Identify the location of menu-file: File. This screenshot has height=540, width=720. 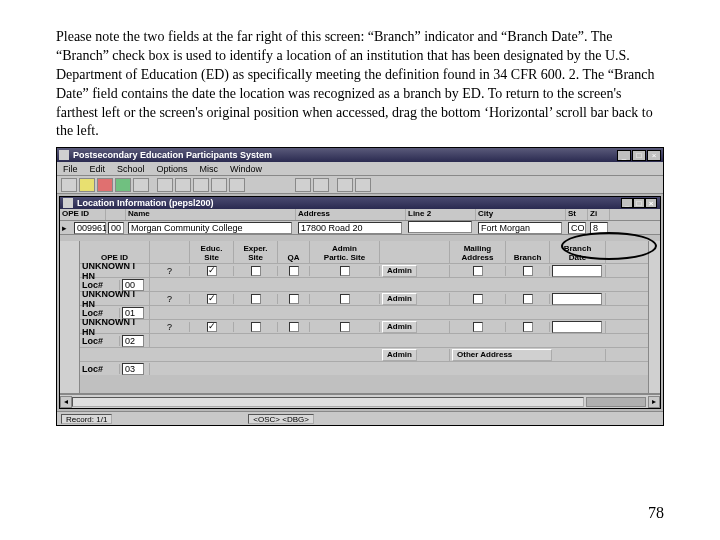
(70, 169).